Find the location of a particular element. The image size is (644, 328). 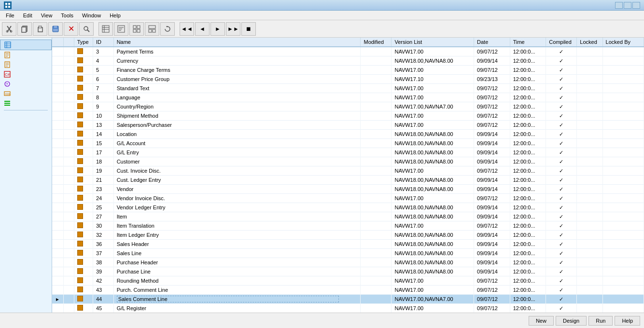

table-row: 18CustomerNAVW18.00,NAVNA8.0009/09/1412:… is located at coordinates (348, 162).